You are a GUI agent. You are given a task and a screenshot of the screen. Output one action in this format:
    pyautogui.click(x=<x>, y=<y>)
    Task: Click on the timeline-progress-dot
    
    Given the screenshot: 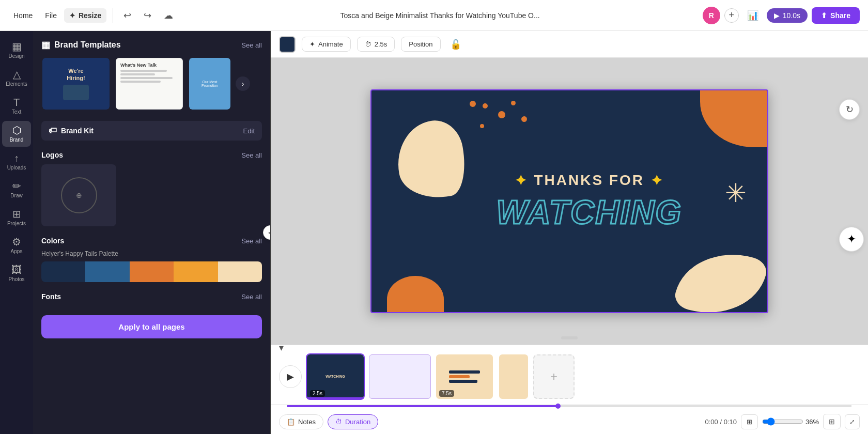 What is the action you would take?
    pyautogui.click(x=558, y=406)
    